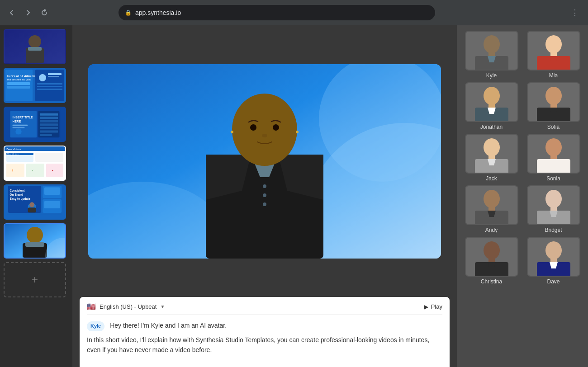 The height and width of the screenshot is (367, 588). I want to click on avatar-name-jonathan: Jonathan, so click(491, 127).